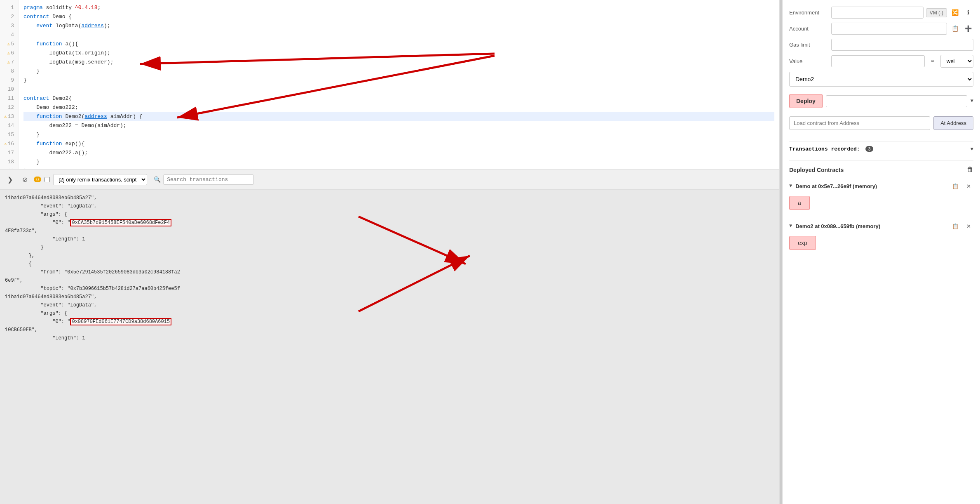 The height and width of the screenshot is (504, 980). Describe the element at coordinates (878, 61) in the screenshot. I see `value-input: 0` at that location.